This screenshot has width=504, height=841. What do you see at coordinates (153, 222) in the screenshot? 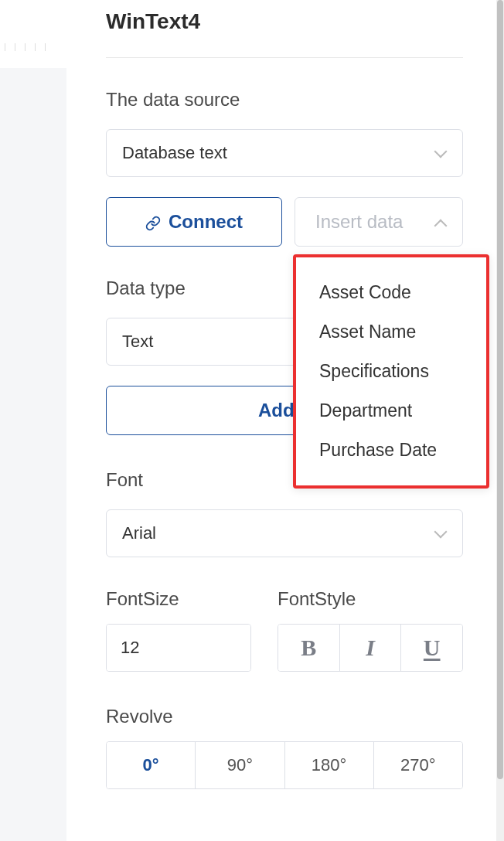
I see `link-icon` at bounding box center [153, 222].